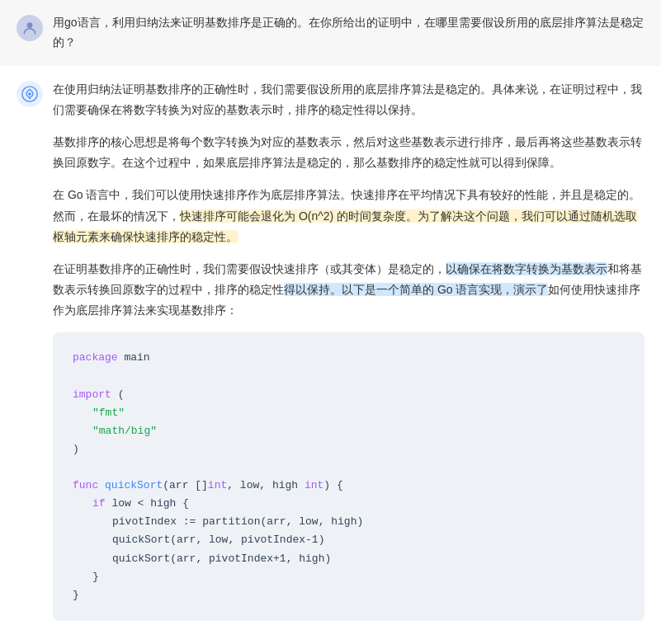 The height and width of the screenshot is (644, 661). I want to click on user-avatar-icon, so click(30, 28).